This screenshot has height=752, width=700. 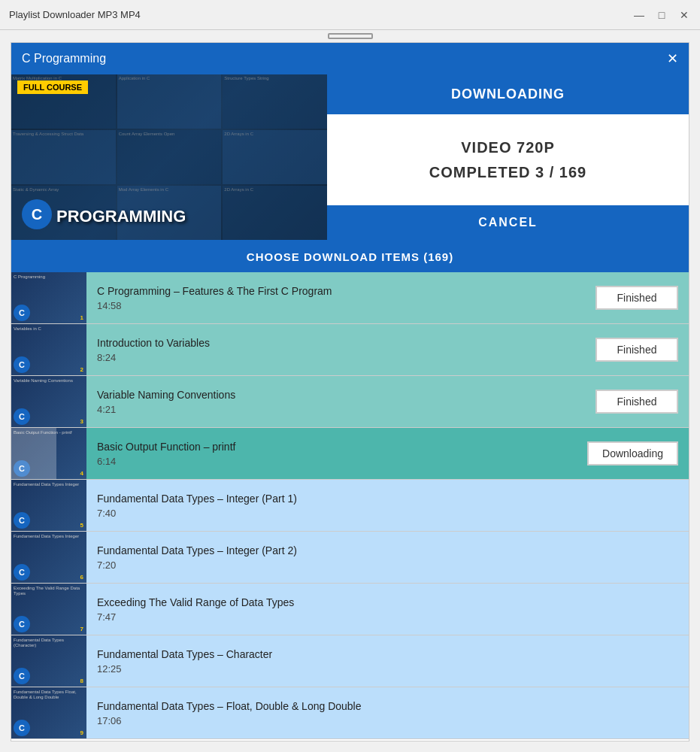 I want to click on thumb-label: Fundamental Data Types Float, Double & L…, so click(x=47, y=695).